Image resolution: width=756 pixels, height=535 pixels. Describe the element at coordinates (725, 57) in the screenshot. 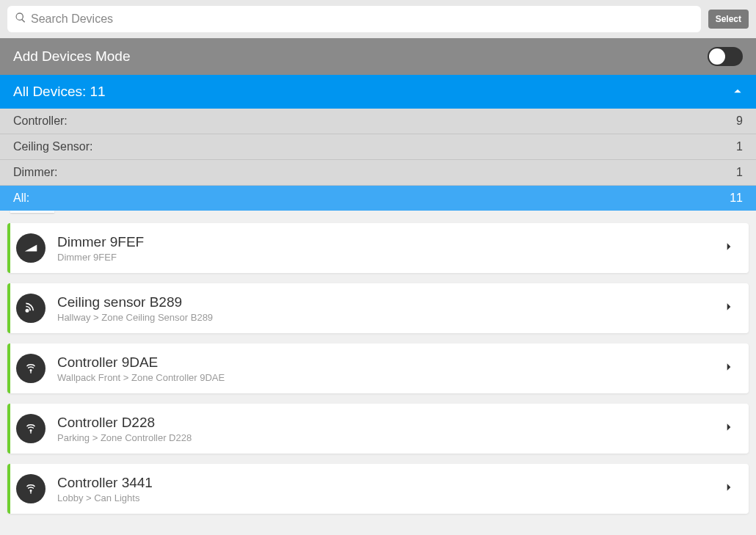

I see `add-devices-mode-toggle` at that location.